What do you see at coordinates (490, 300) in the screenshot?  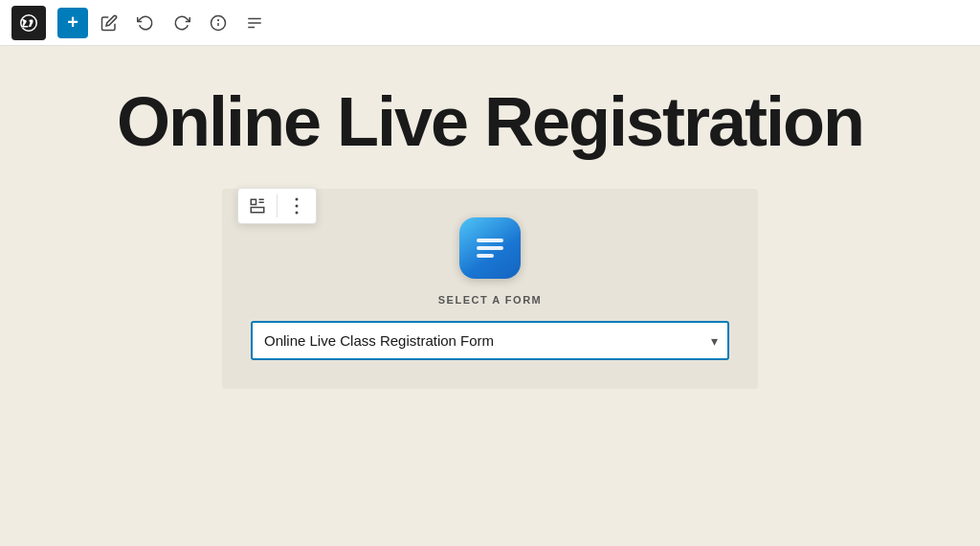 I see `select-form-label: SELECT A FORM` at bounding box center [490, 300].